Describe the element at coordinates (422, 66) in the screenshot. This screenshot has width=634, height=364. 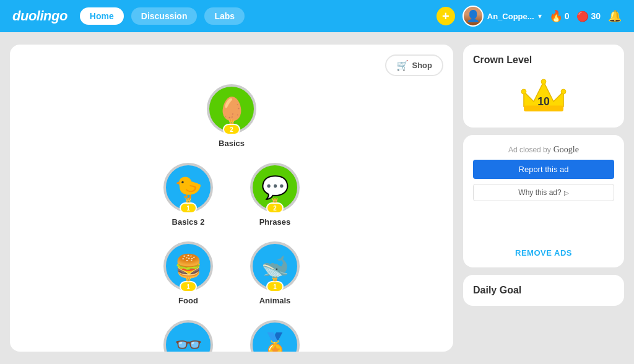
I see `shop-label: Shop` at that location.